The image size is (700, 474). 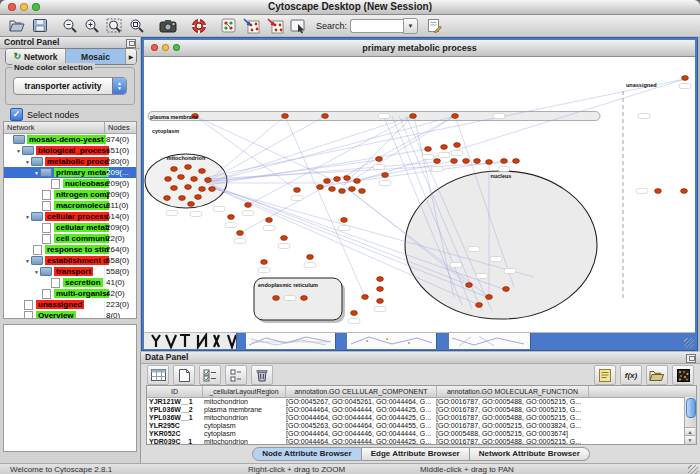 What do you see at coordinates (683, 375) in the screenshot?
I see `heatmap-icon` at bounding box center [683, 375].